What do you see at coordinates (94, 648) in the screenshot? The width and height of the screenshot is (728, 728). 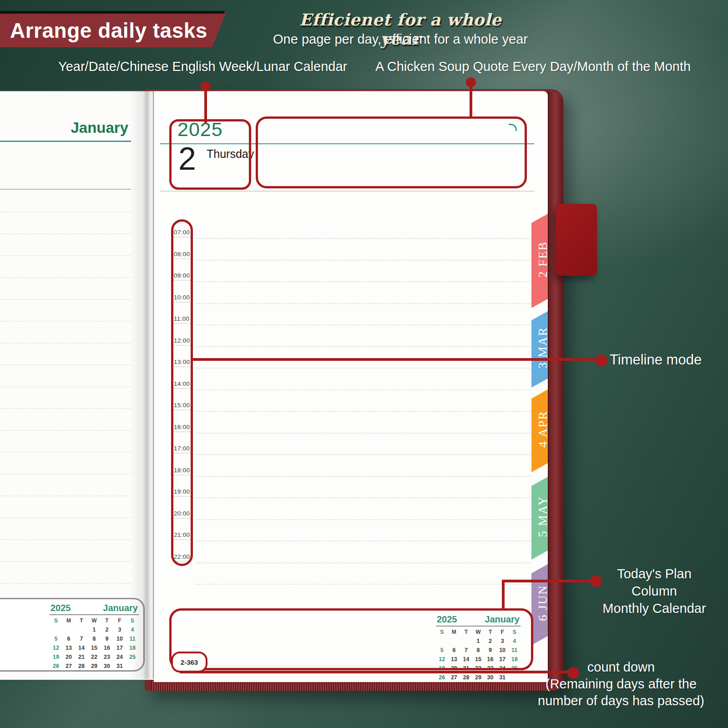 I see `calendar-day: 15` at bounding box center [94, 648].